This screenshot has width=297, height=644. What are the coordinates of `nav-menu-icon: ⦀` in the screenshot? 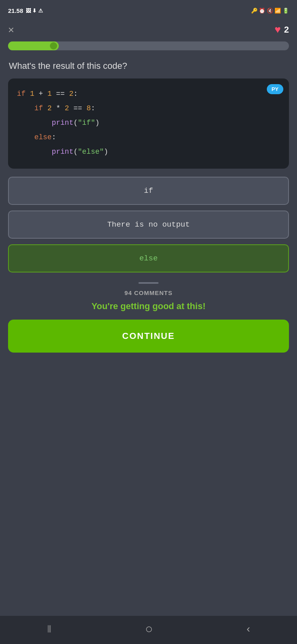 It's located at (49, 629).